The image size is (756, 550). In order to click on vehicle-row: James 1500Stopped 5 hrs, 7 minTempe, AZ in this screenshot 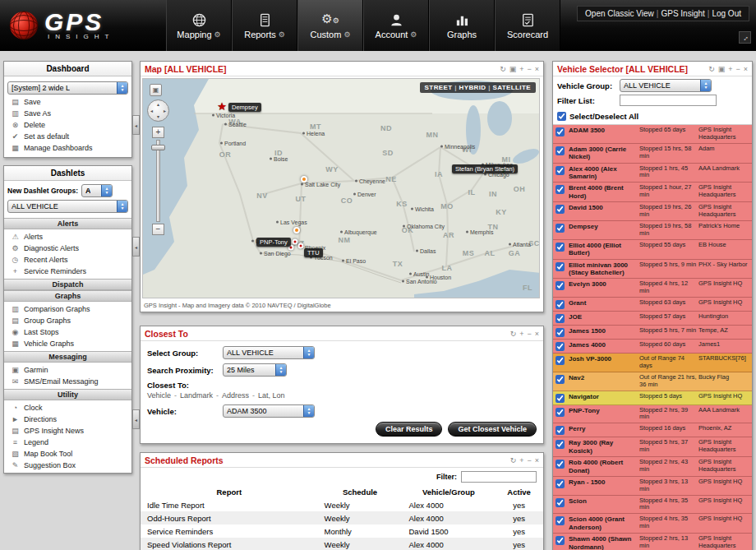, I will do `click(652, 332)`.